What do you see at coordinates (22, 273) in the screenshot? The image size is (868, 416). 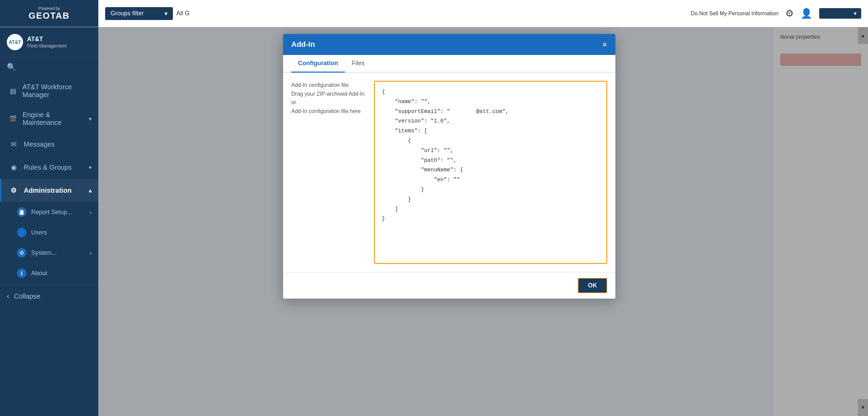 I see `about-icon: ℹ` at bounding box center [22, 273].